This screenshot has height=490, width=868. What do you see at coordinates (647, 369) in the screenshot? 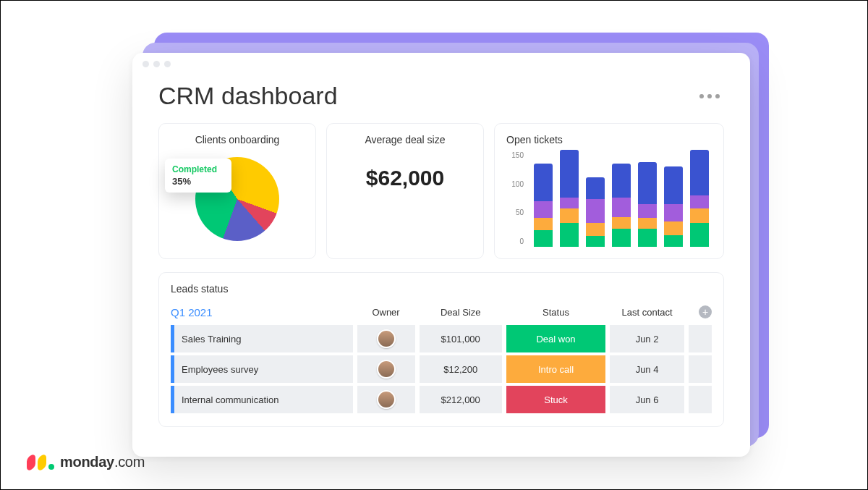
I see `lead-contact-cell: Jun 4` at bounding box center [647, 369].